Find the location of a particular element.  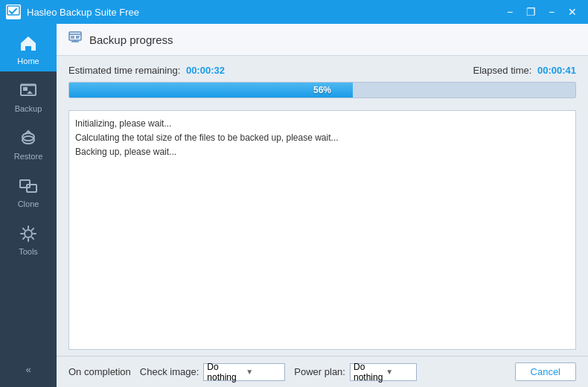

on-completion-label: On completion is located at coordinates (100, 372).